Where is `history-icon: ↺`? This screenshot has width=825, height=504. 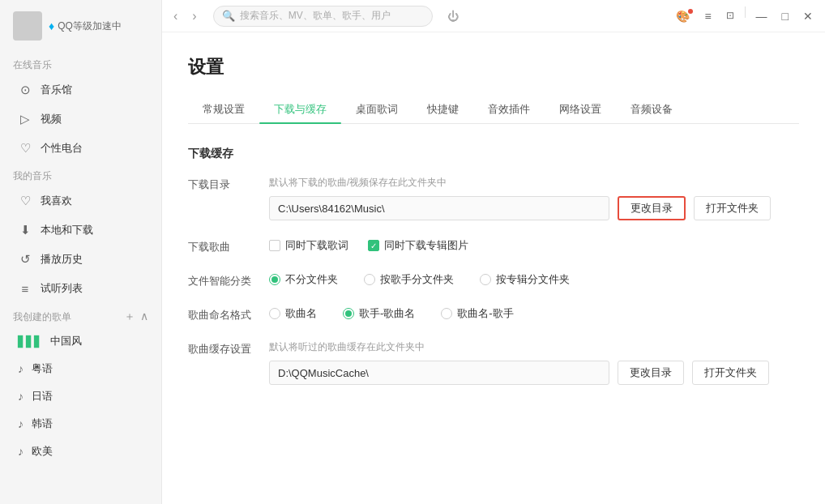 history-icon: ↺ is located at coordinates (25, 259).